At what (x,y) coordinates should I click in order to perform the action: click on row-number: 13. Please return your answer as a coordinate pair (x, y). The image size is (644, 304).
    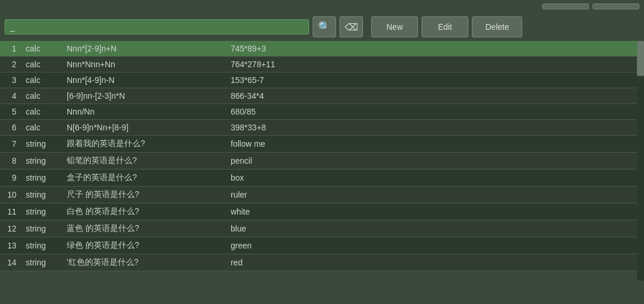
    Looking at the image, I should click on (11, 246).